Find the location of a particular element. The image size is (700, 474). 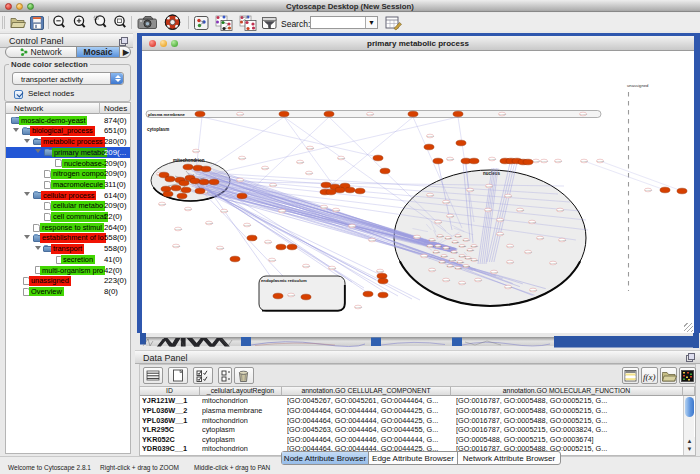

svg-text: S-0073 is located at coordinates (179, 229).